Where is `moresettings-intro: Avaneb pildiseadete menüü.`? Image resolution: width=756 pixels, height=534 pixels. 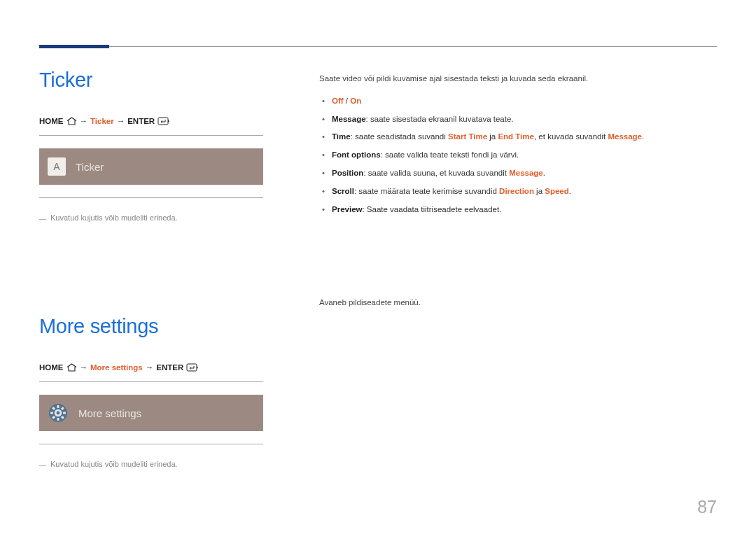
moresettings-intro: Avaneb pildiseadete menüü. is located at coordinates (515, 302).